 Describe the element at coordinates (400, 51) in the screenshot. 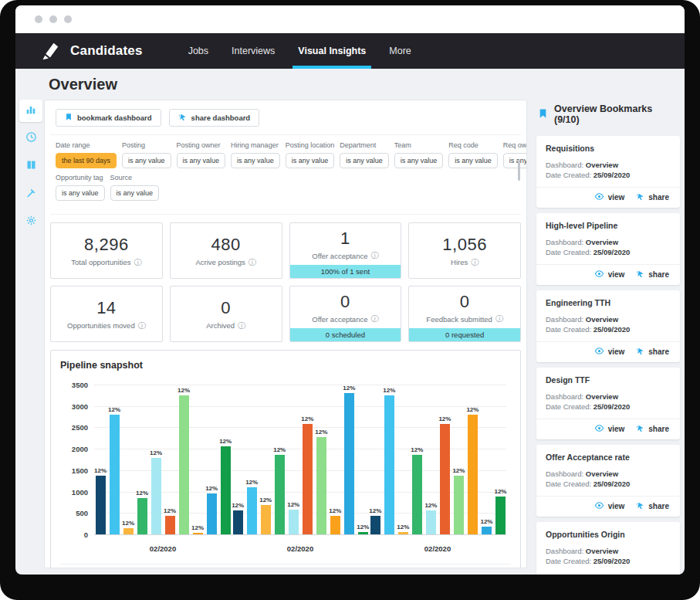

I see `tab-more: More` at that location.